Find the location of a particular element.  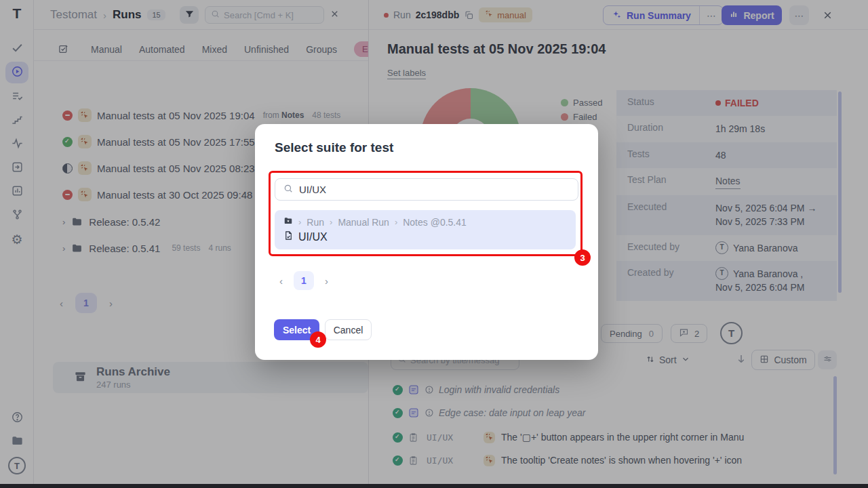

modal-pagination: ‹ 1 › is located at coordinates (304, 281).